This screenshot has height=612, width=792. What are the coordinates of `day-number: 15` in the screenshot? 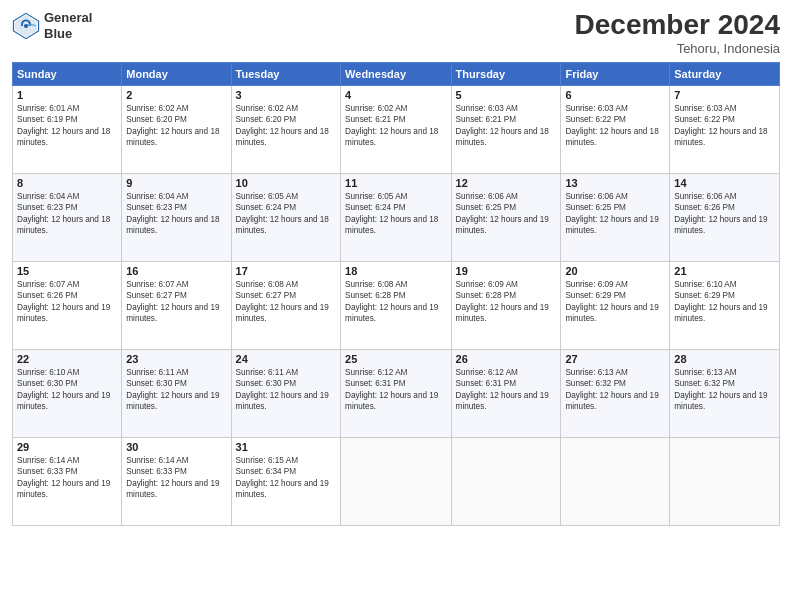 It's located at (67, 271).